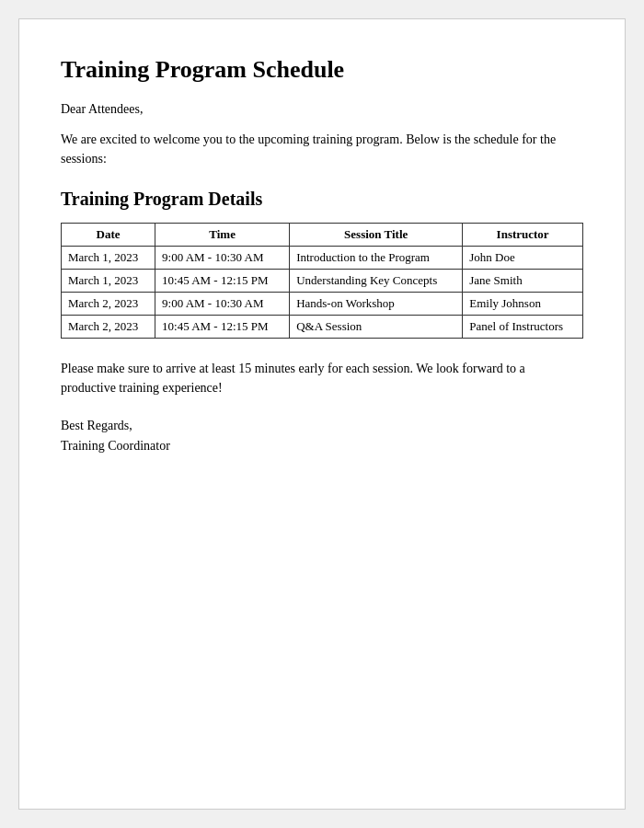 This screenshot has width=644, height=828. I want to click on cell-session_title: Hands-on Workshop, so click(376, 304).